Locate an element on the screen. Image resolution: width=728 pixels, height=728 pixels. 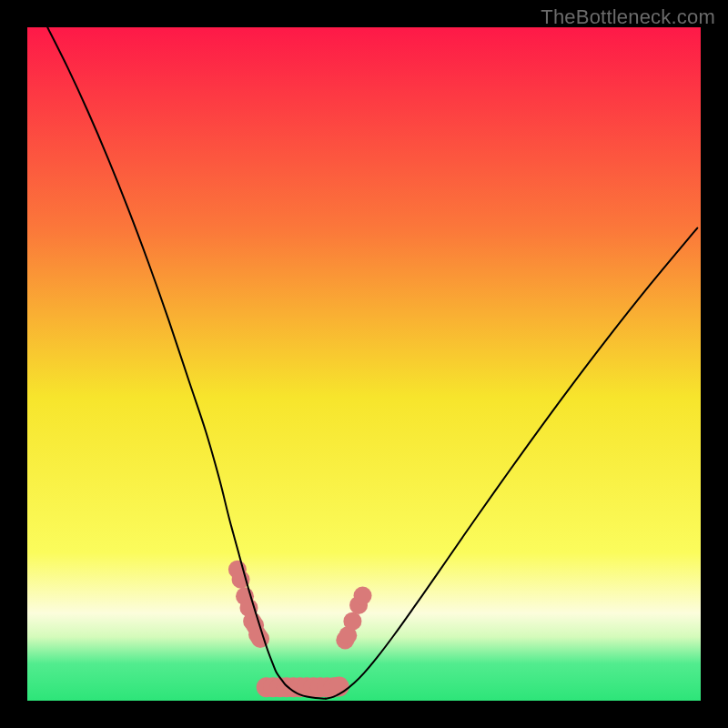
valley-band is located at coordinates (303, 686).